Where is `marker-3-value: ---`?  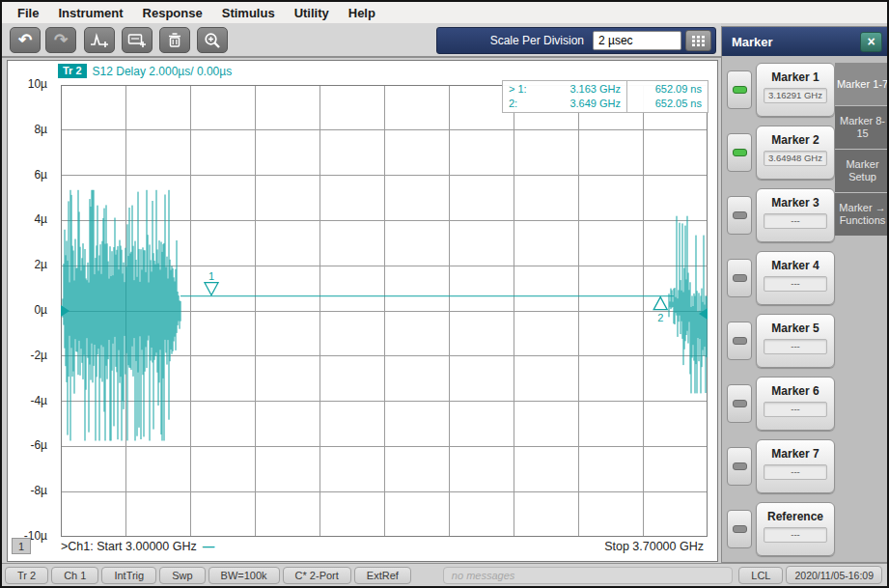
marker-3-value: --- is located at coordinates (795, 221).